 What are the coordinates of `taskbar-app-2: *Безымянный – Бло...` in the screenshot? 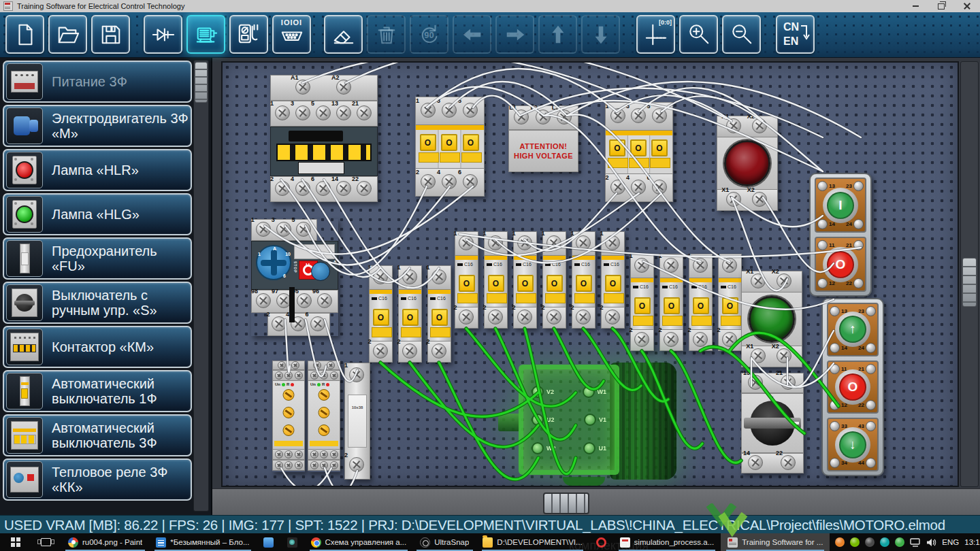 It's located at (203, 542).